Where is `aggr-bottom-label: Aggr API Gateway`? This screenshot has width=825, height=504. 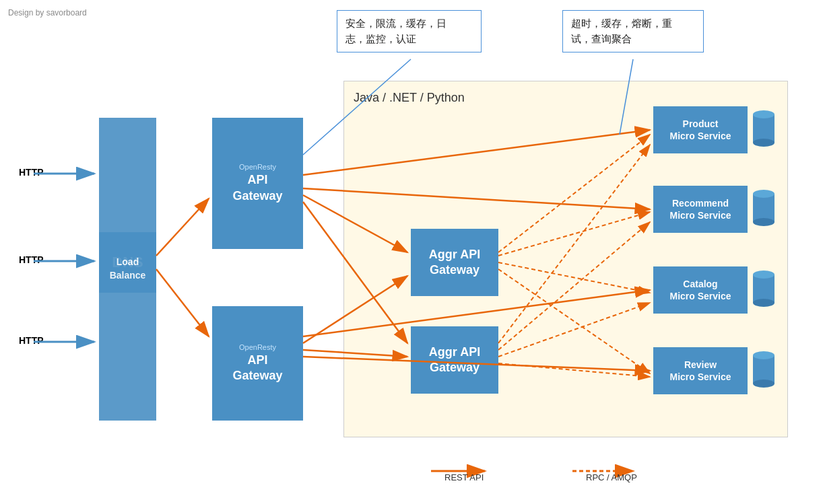 aggr-bottom-label: Aggr API Gateway is located at coordinates (455, 361).